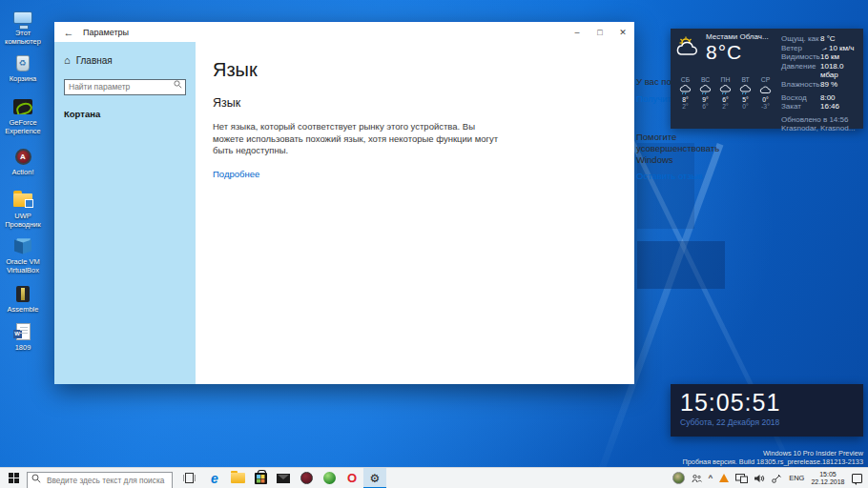 The image size is (868, 488). What do you see at coordinates (759, 478) in the screenshot?
I see `speaker-icon` at bounding box center [759, 478].